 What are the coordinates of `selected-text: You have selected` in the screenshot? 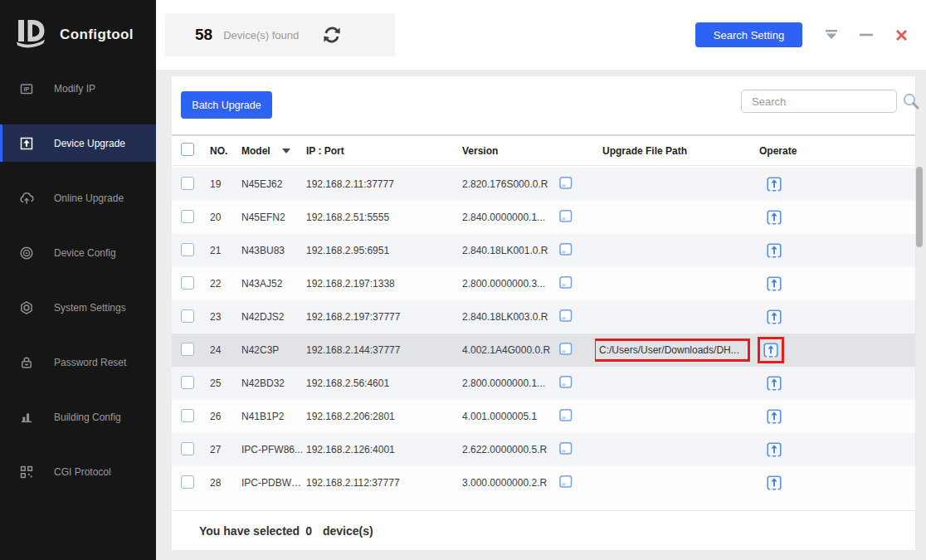 It's located at (249, 531).